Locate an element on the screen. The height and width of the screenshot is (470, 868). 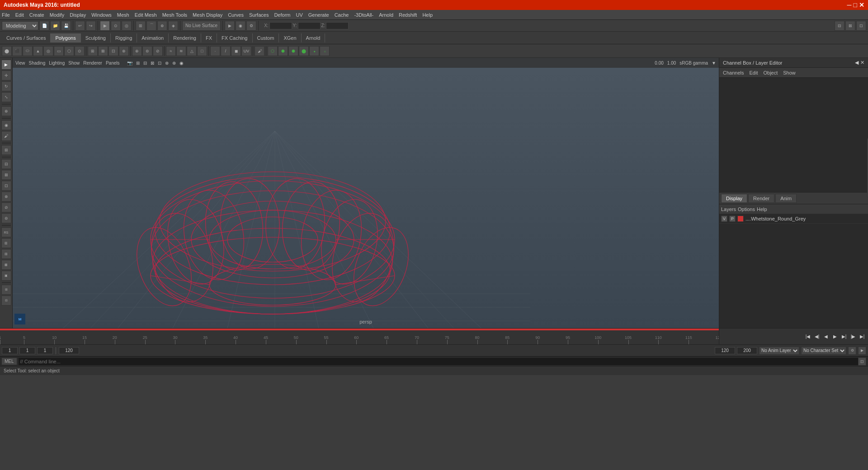
layer-item: V P ....Whetstone_Round_Grey is located at coordinates (794, 219).